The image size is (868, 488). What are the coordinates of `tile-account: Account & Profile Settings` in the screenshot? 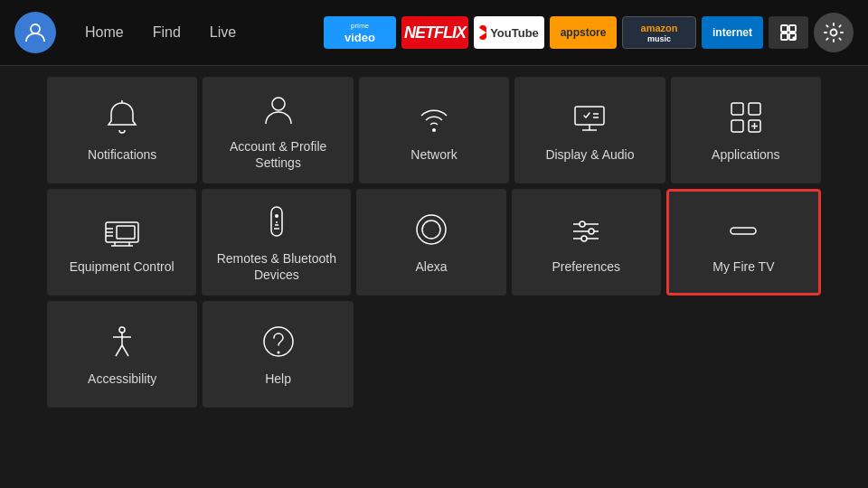 It's located at (278, 130).